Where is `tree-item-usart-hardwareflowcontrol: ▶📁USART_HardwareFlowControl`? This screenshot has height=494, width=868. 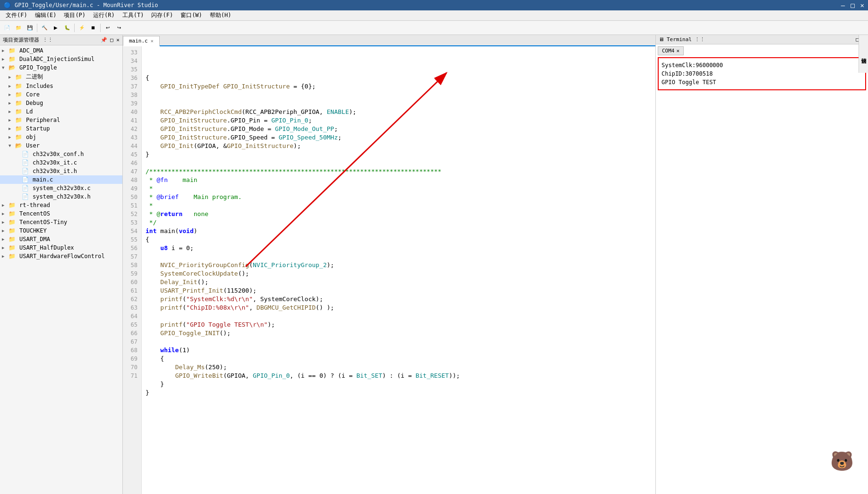
tree-item-usart-hardwareflowcontrol: ▶📁USART_HardwareFlowControl is located at coordinates (61, 256).